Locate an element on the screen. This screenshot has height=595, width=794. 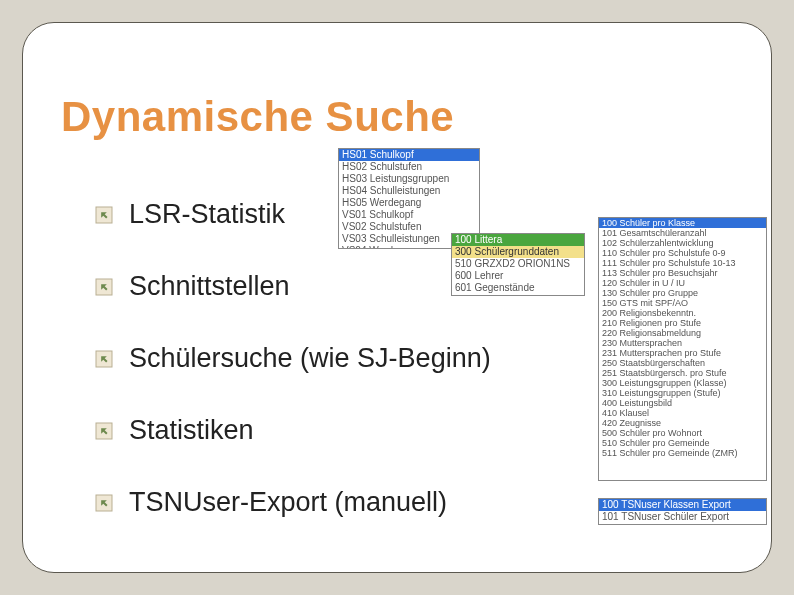
list-row: 600 Lehrer is located at coordinates (518, 276).